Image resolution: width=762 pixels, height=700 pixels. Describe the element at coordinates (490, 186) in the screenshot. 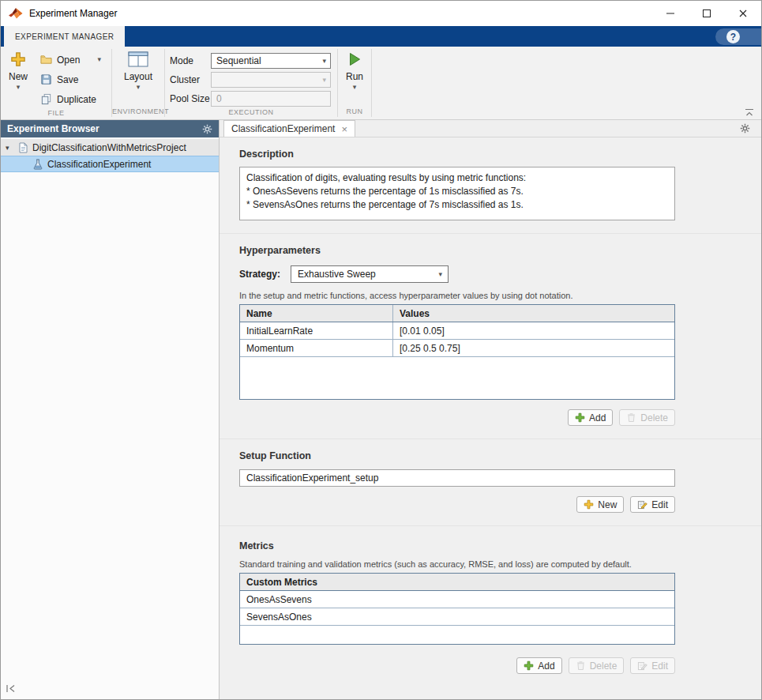

I see `description-section: Description Classification of digits, ev…` at that location.